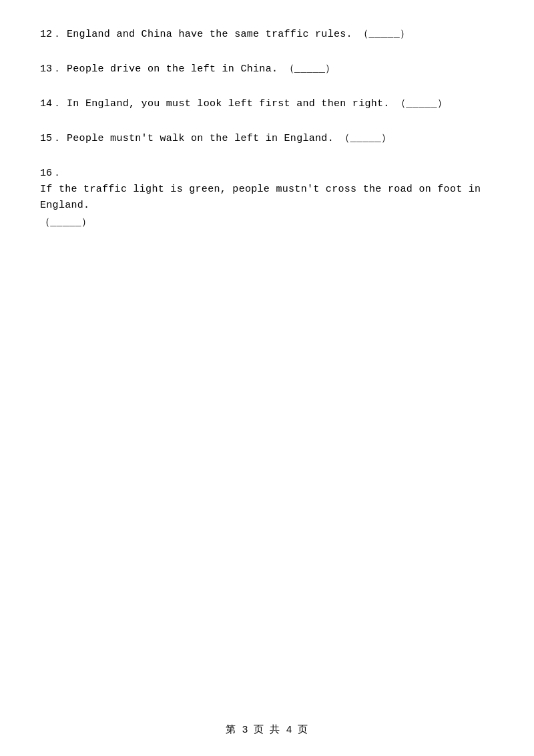 The width and height of the screenshot is (534, 756). Describe the element at coordinates (229, 139) in the screenshot. I see `question-15-text: People mustn't walk on the left in Engla…` at that location.